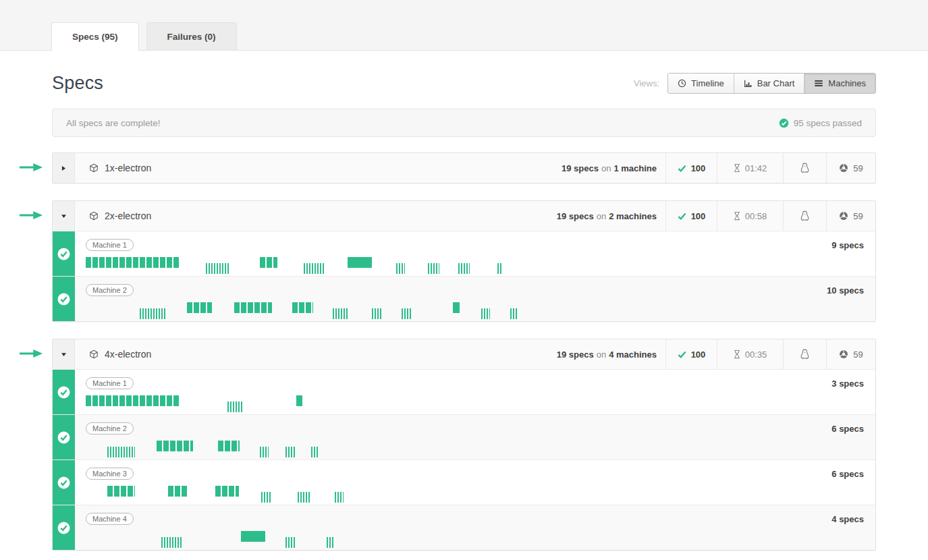  What do you see at coordinates (464, 298) in the screenshot?
I see `machine-row: Machine 210 specs` at bounding box center [464, 298].